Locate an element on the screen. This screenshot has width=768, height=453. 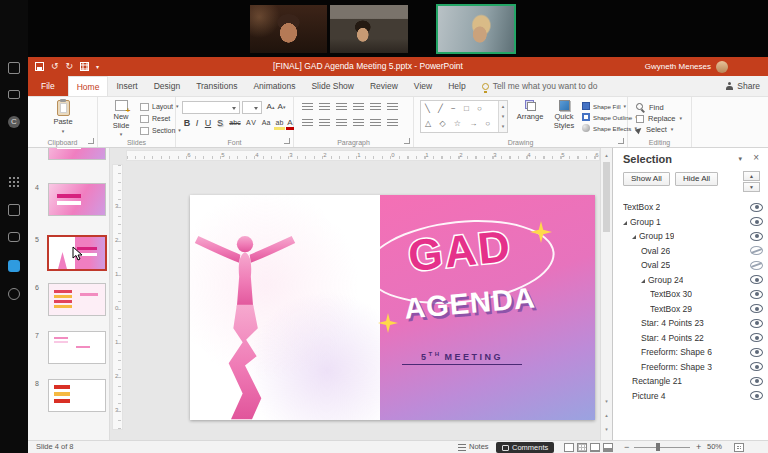
font-dialog-launcher-icon is located at coordinates (287, 141).